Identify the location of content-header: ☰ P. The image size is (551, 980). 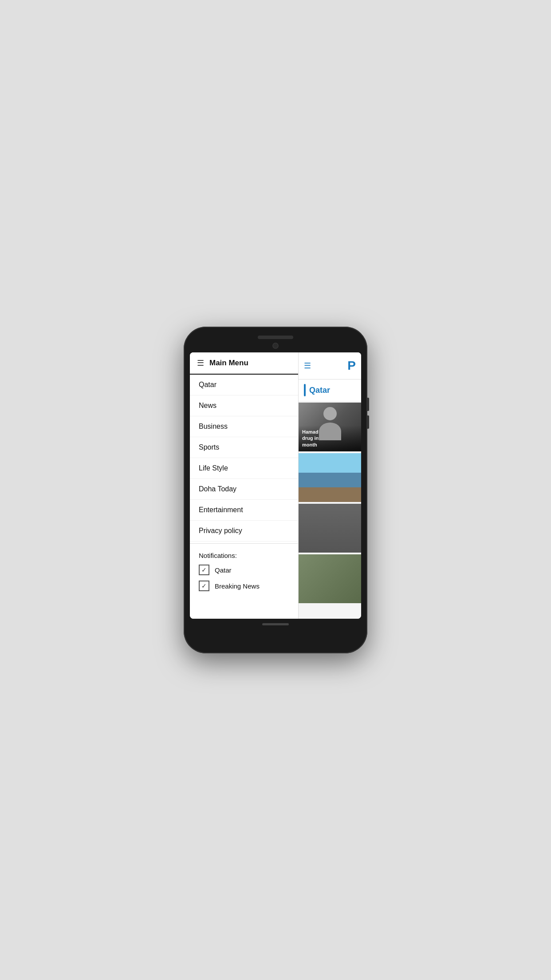
(330, 366).